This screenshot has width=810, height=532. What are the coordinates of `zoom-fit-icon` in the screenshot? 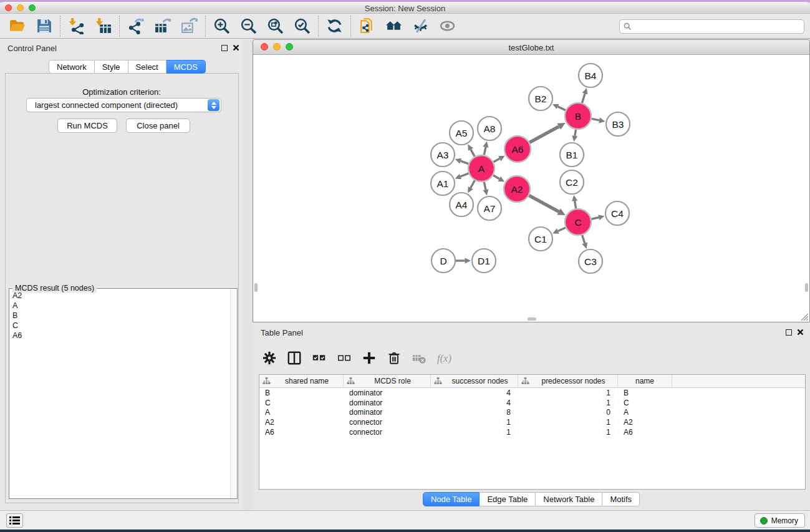 It's located at (276, 26).